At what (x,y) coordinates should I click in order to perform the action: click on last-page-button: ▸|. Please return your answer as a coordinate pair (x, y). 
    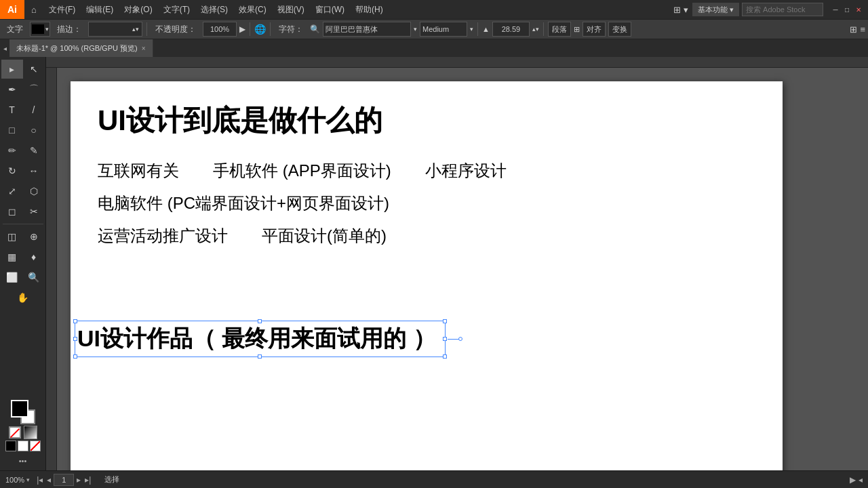
    Looking at the image, I should click on (88, 480).